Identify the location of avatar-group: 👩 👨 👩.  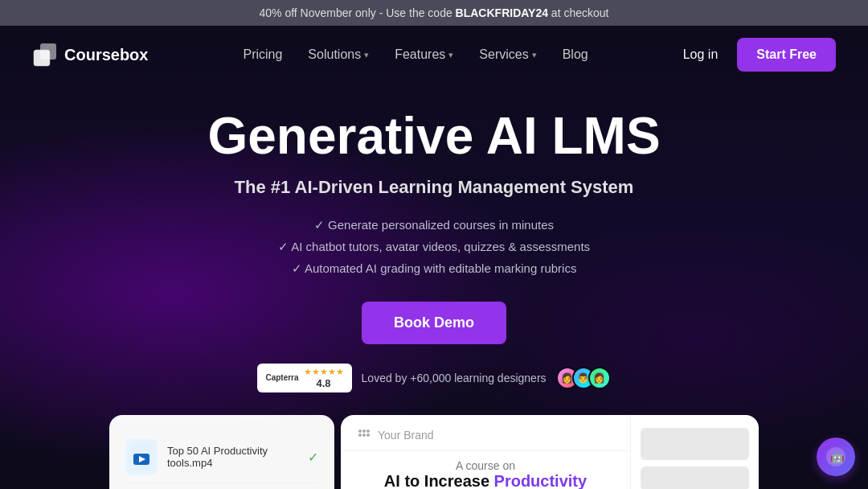
(583, 378).